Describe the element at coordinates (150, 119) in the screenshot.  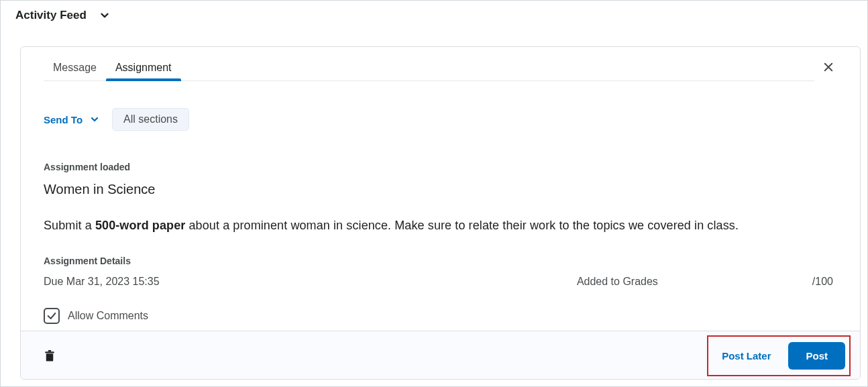
I see `recipient-chip: All sections` at that location.